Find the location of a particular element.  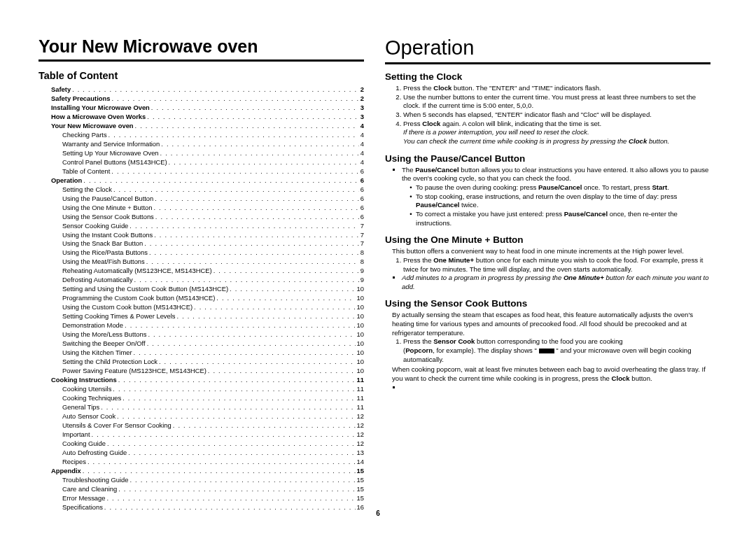

section-setting-clock-body: Press the Clock button. The "ENTER" and … is located at coordinates (547, 115).